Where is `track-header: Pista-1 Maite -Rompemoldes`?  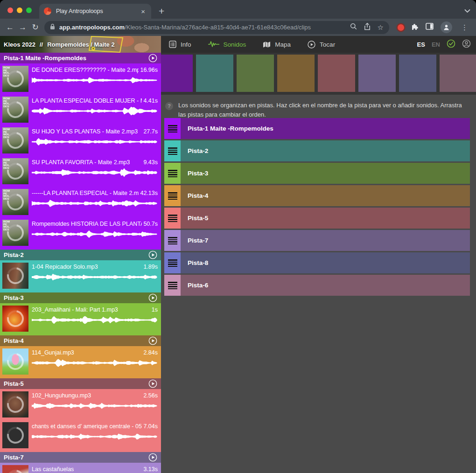 track-header: Pista-1 Maite -Rompemoldes is located at coordinates (80, 58).